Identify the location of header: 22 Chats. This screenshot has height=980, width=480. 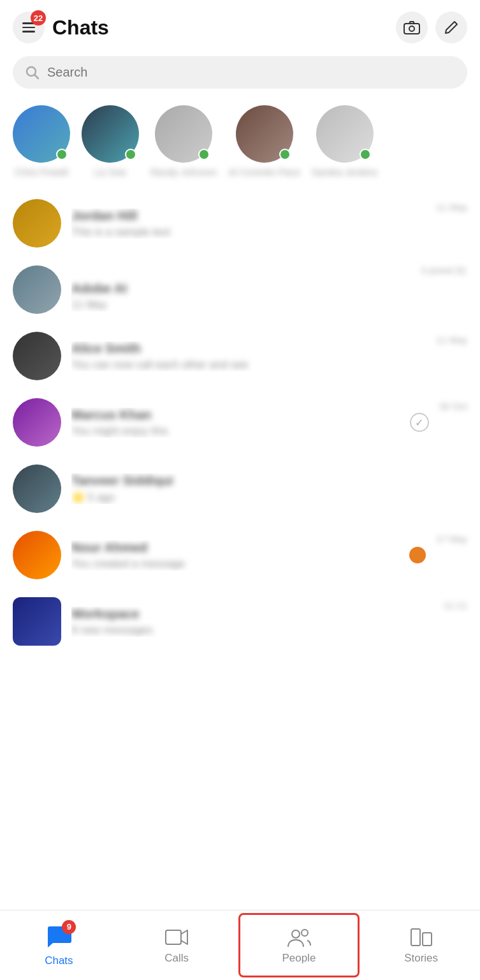
(240, 25).